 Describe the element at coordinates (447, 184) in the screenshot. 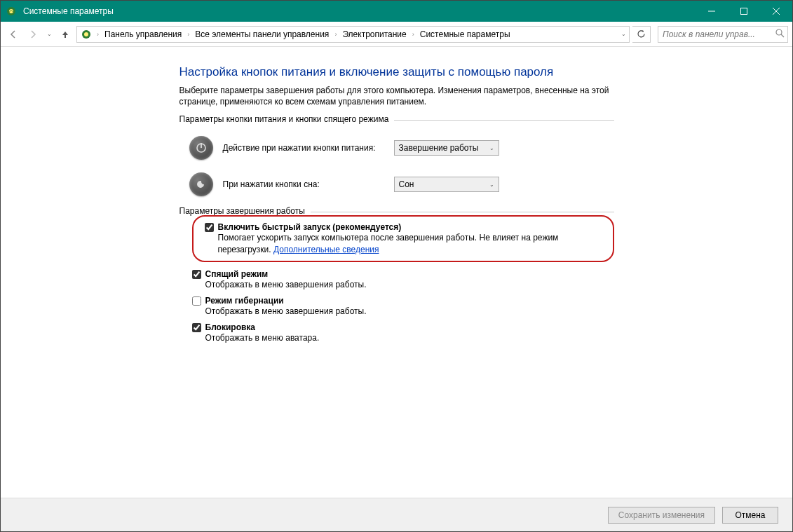

I see `sleep-button-action-dropdown: Сон ⌄` at that location.